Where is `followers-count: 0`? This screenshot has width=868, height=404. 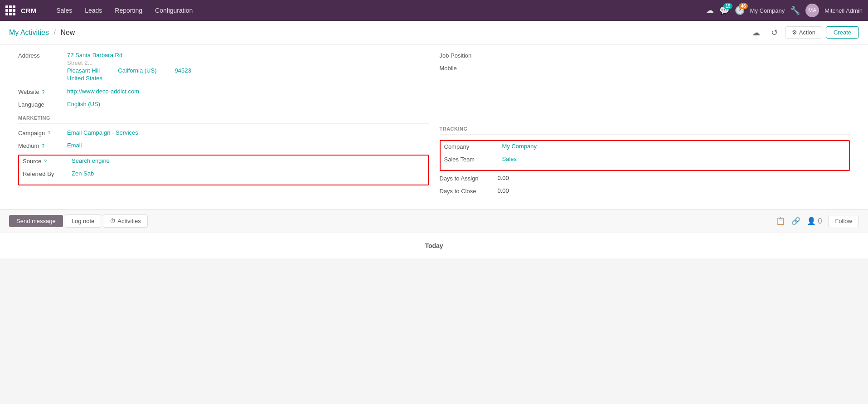
followers-count: 0 is located at coordinates (820, 221).